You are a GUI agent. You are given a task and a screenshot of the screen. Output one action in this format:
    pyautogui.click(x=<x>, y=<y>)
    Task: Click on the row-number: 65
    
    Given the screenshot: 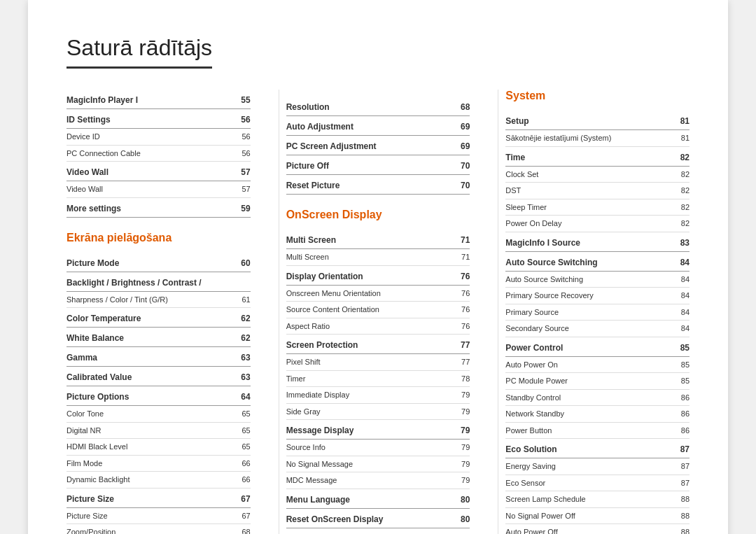 What is the action you would take?
    pyautogui.click(x=242, y=447)
    